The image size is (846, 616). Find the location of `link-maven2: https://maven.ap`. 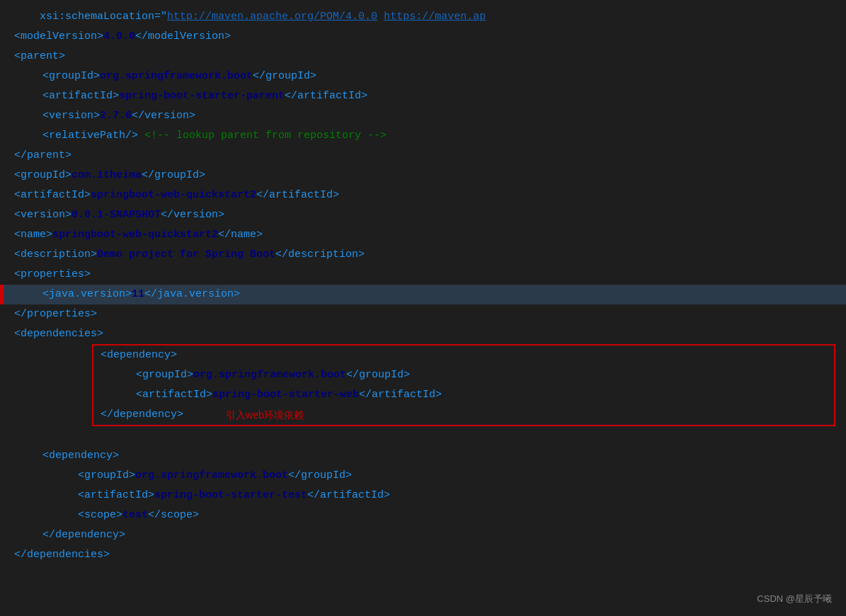

link-maven2: https://maven.ap is located at coordinates (435, 17).